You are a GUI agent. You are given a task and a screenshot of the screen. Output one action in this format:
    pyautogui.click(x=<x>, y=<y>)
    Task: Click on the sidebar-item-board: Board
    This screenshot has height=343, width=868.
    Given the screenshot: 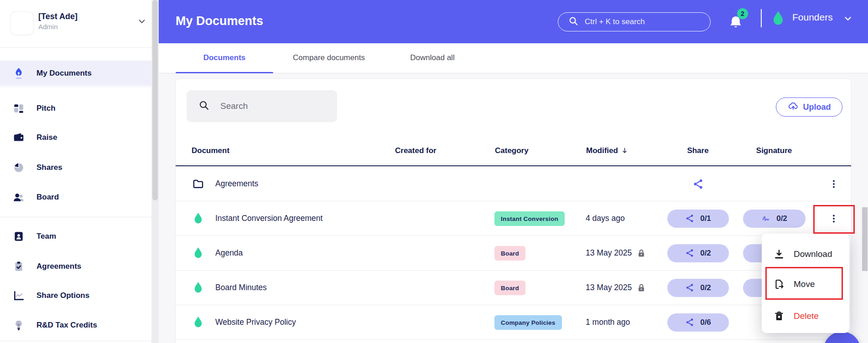 What is the action you would take?
    pyautogui.click(x=76, y=197)
    